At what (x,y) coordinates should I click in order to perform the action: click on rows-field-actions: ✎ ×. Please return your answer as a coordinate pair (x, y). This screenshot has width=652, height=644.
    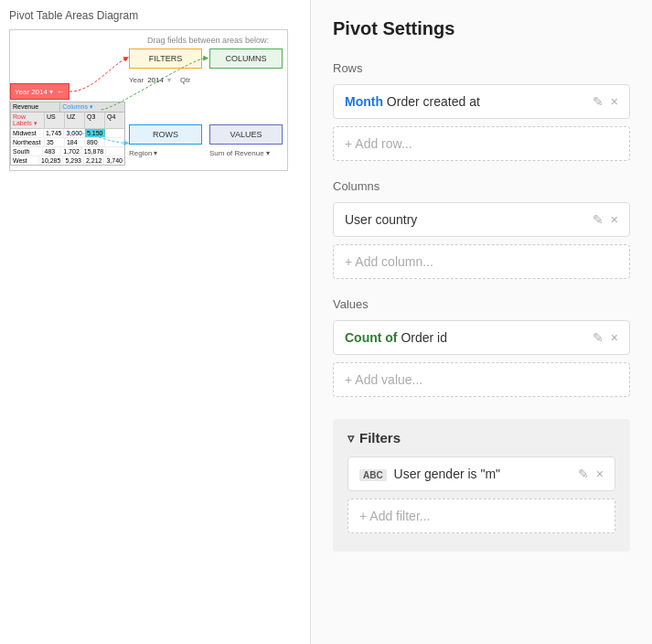
    Looking at the image, I should click on (605, 102).